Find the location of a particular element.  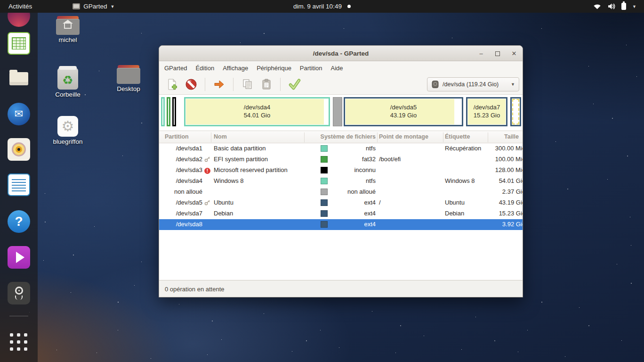

wifi-icon is located at coordinates (597, 7).